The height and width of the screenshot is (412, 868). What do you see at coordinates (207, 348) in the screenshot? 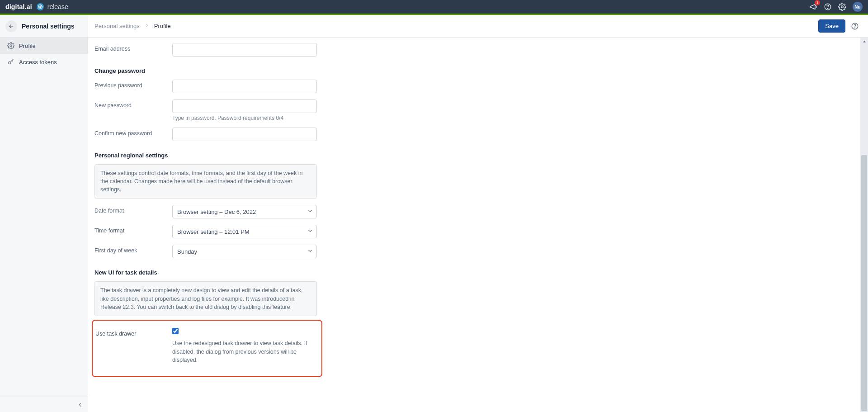
I see `use-task-drawer-highlight: Use task drawer Use the redesigned task …` at bounding box center [207, 348].